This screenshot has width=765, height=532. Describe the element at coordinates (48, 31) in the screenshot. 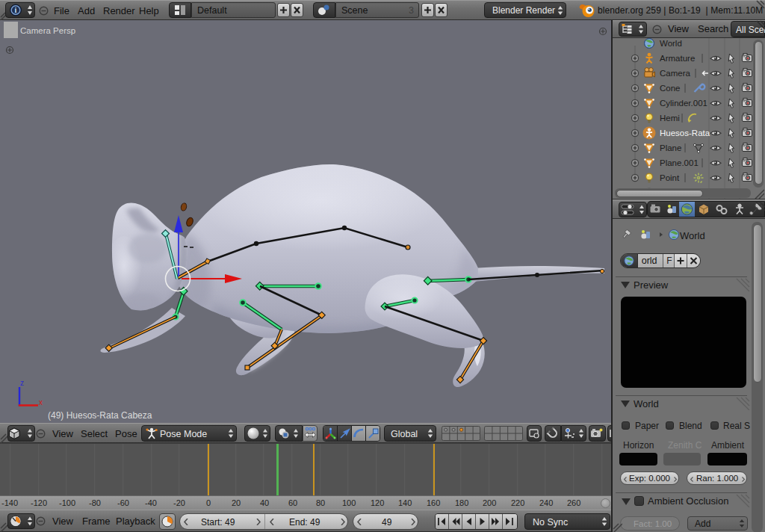

I see `svg-text: Camera Persp` at that location.